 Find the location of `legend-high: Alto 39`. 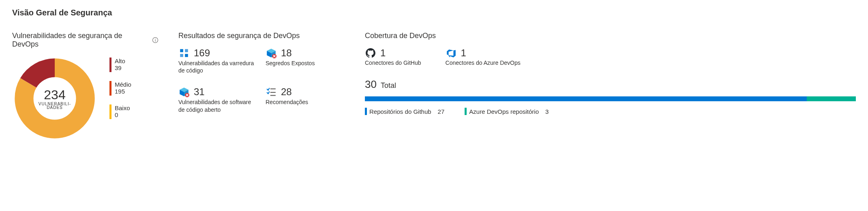

legend-high: Alto 39 is located at coordinates (120, 65).